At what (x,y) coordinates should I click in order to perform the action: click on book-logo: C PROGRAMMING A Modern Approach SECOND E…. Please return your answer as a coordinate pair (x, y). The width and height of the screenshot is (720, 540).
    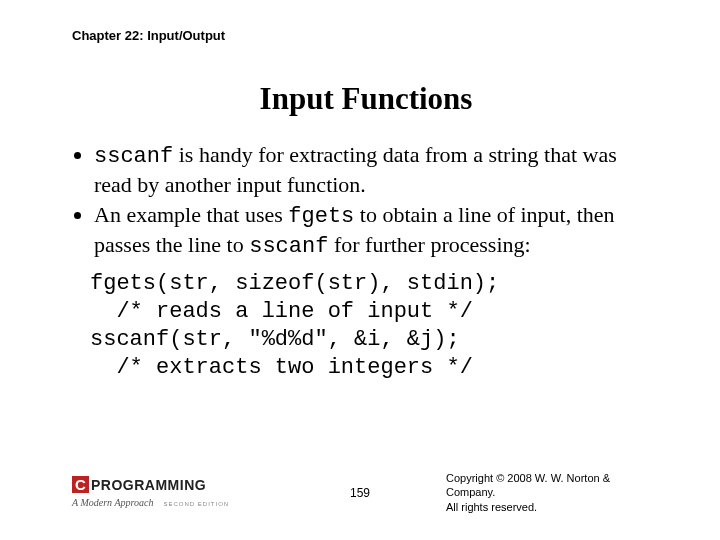
    Looking at the image, I should click on (150, 492).